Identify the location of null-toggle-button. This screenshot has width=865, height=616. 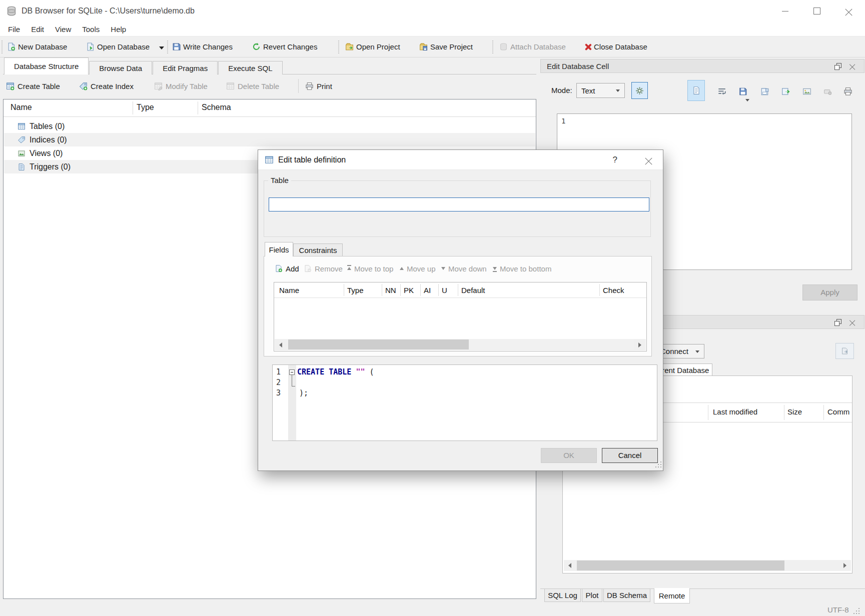
(828, 92).